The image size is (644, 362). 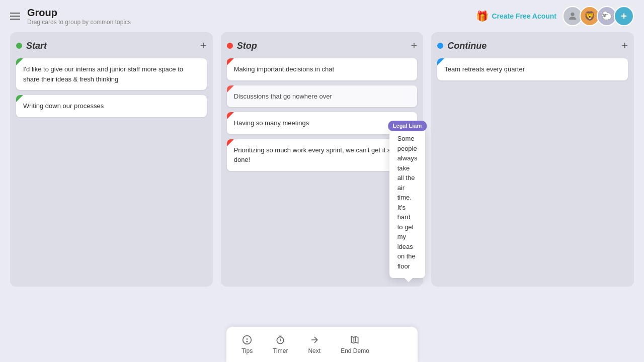 I want to click on stop-card-4: Prioritizing so much work every sprint, …, so click(x=322, y=155).